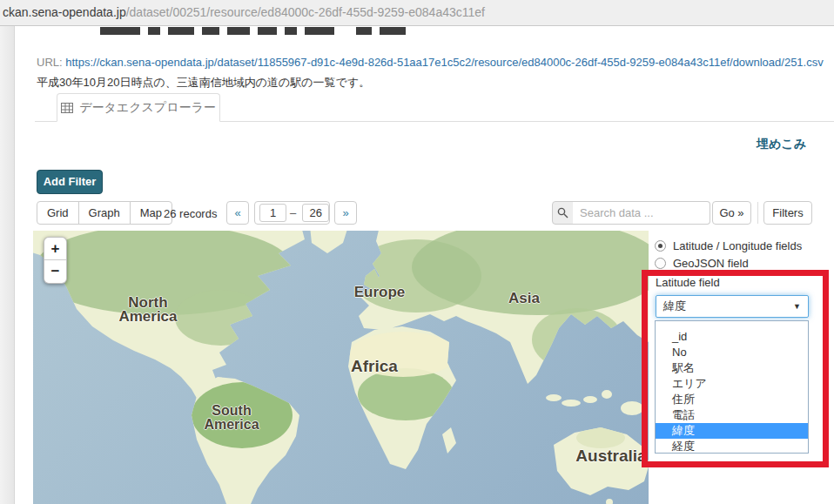  What do you see at coordinates (380, 292) in the screenshot?
I see `map-label-europe: Europe` at bounding box center [380, 292].